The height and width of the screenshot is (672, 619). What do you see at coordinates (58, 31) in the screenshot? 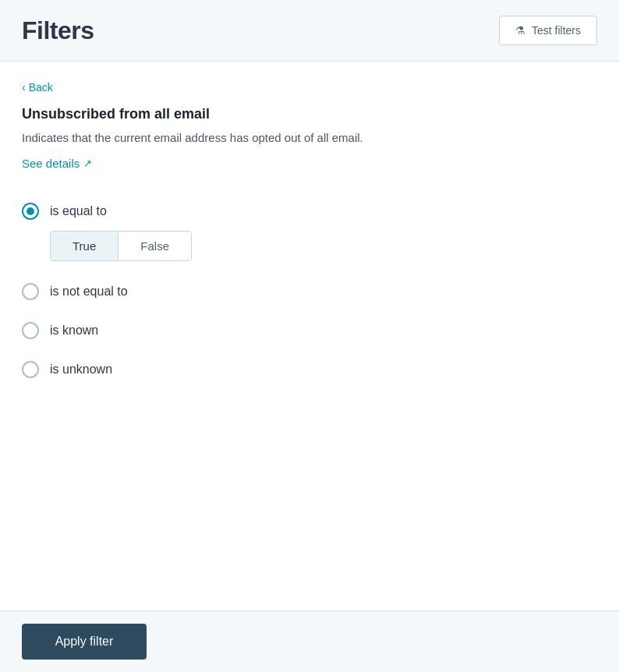
I see `page-title: Filters` at bounding box center [58, 31].